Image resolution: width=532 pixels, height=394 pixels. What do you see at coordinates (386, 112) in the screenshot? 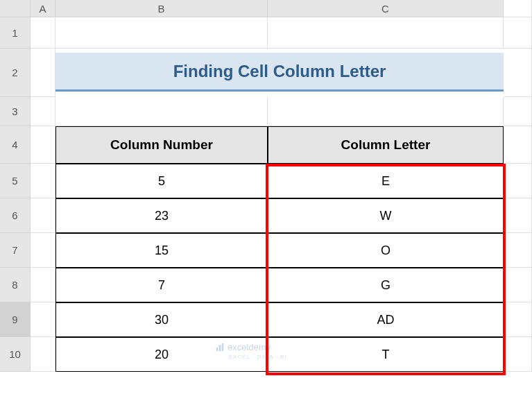
I see `cell-c3` at bounding box center [386, 112].